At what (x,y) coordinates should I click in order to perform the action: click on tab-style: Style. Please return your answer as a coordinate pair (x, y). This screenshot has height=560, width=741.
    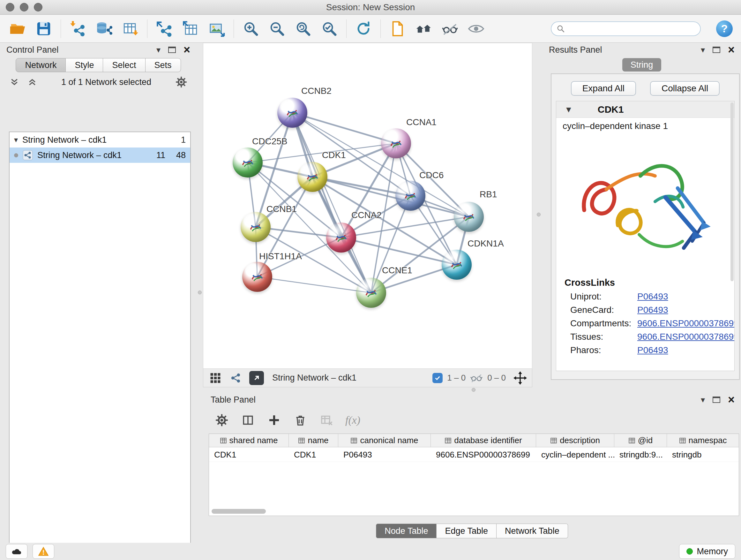
    Looking at the image, I should click on (84, 65).